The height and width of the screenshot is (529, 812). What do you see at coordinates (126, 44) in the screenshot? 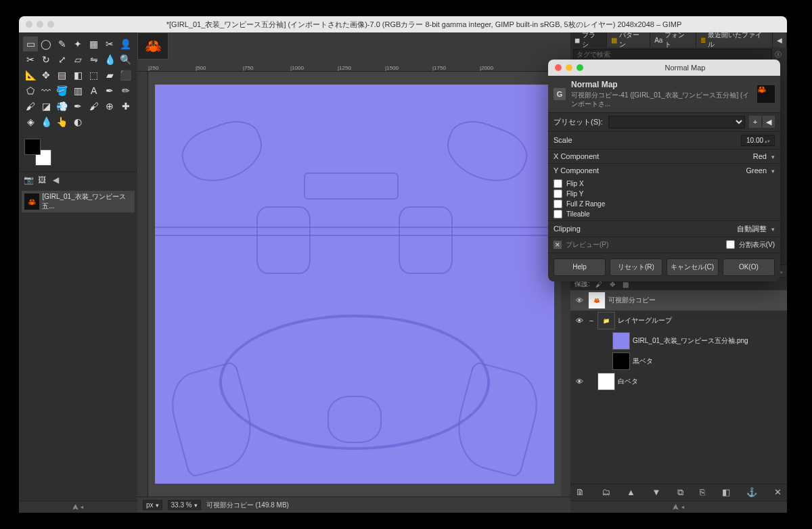
I see `tool-foreground: 👤` at bounding box center [126, 44].